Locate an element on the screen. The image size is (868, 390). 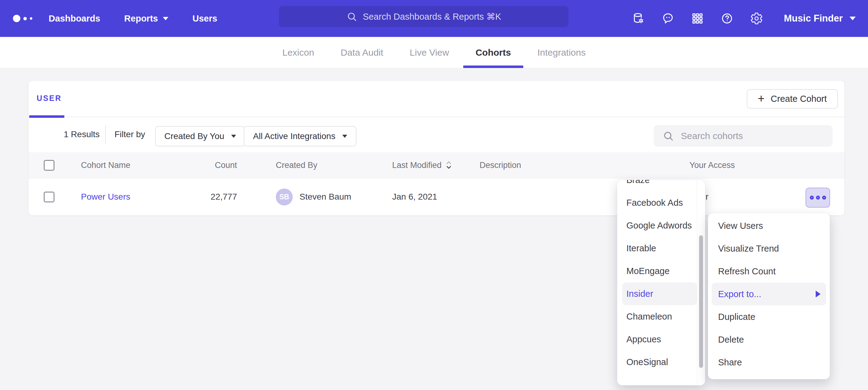
menu-item-onesignal: OneSignal is located at coordinates (655, 362).